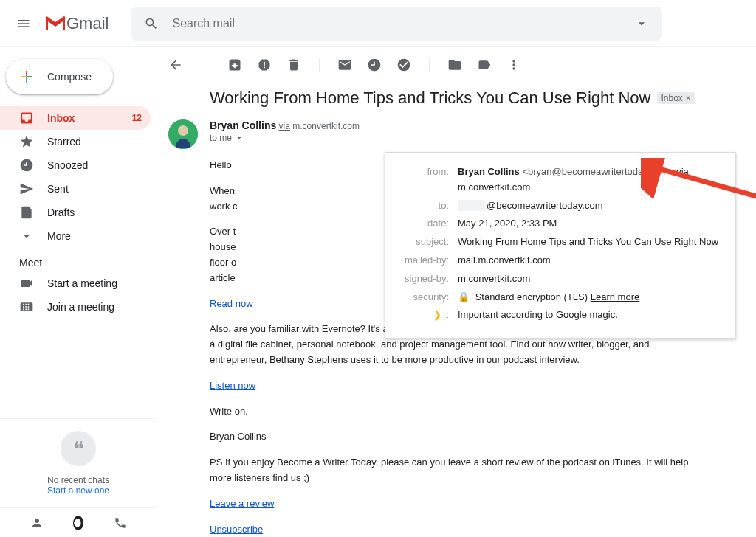 The height and width of the screenshot is (537, 756). Describe the element at coordinates (642, 24) in the screenshot. I see `search-options-dropdown` at that location.